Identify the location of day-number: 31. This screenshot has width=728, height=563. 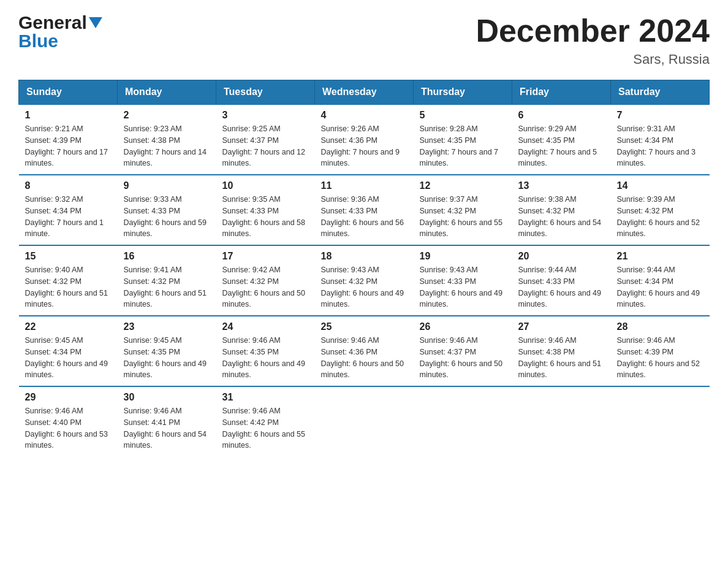
(266, 397).